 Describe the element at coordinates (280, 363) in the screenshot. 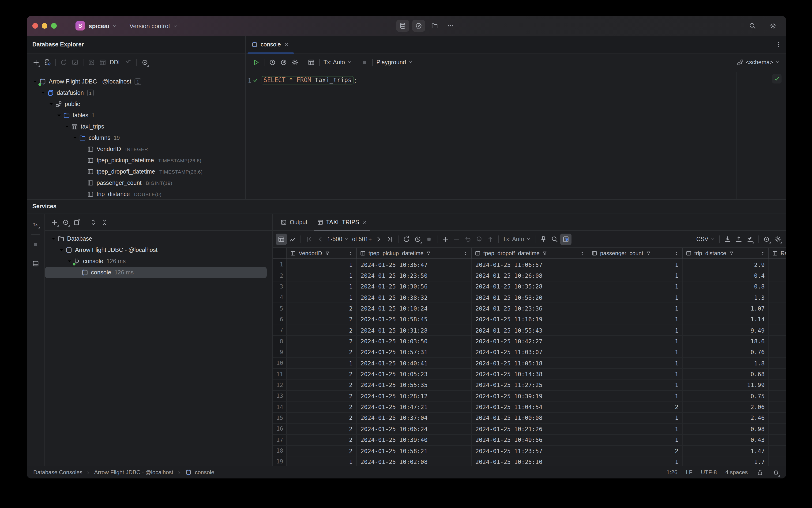

I see `row-number: 10` at that location.